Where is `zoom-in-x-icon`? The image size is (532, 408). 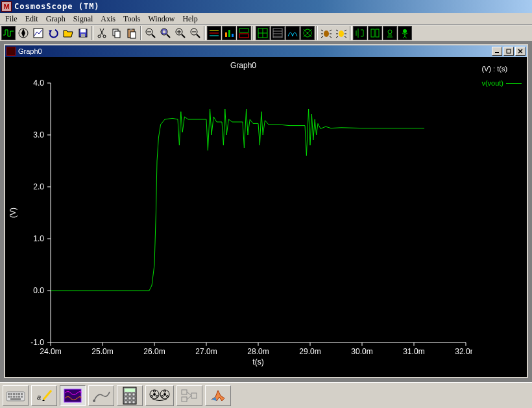
zoom-in-x-icon is located at coordinates (151, 33).